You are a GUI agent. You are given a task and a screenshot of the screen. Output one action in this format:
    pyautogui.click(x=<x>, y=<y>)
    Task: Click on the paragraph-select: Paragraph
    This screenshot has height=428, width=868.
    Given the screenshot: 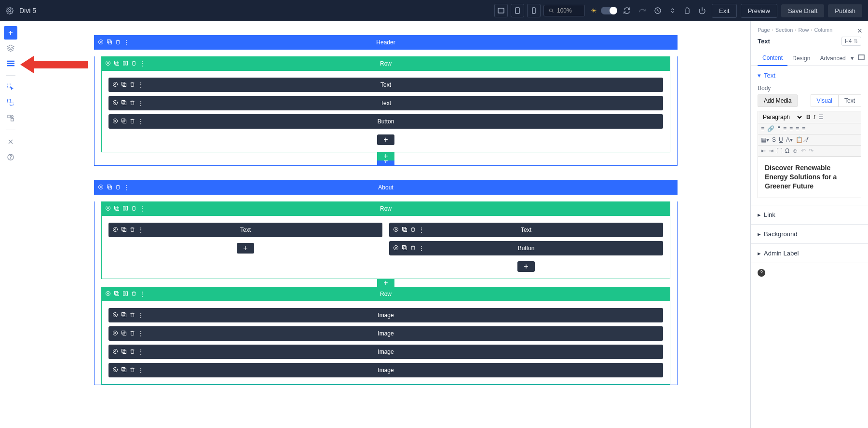 What is the action you would take?
    pyautogui.click(x=782, y=117)
    